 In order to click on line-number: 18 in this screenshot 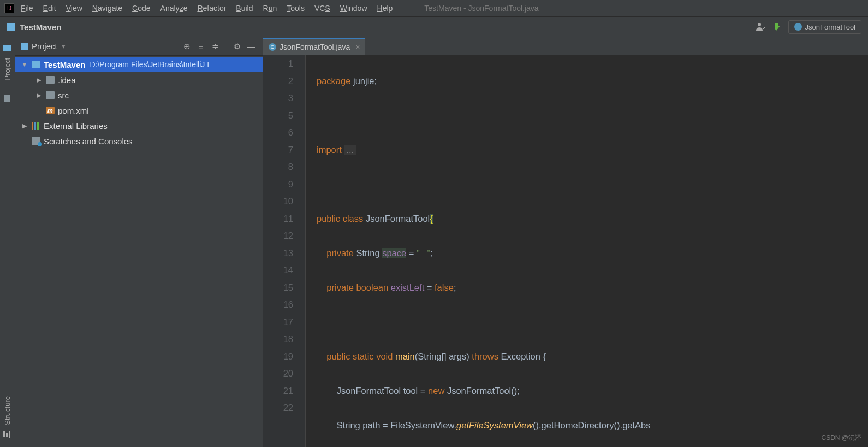, I will do `click(278, 339)`.